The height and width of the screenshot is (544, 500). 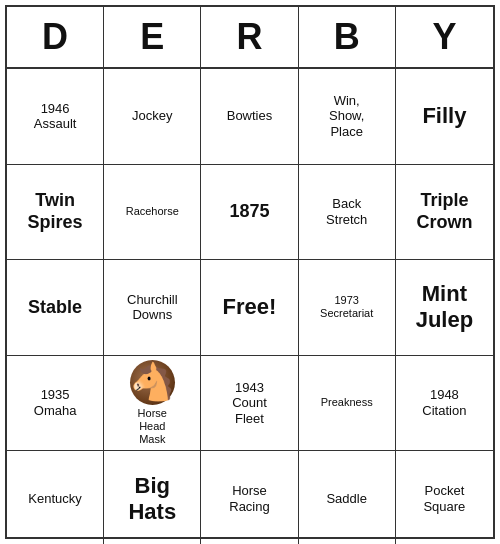 I want to click on cell-7: 1875, so click(x=250, y=213).